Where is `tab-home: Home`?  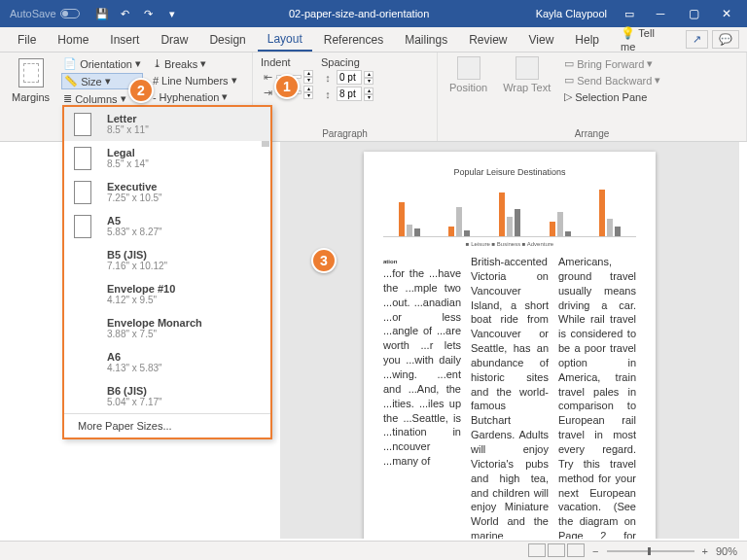 tab-home: Home is located at coordinates (73, 40).